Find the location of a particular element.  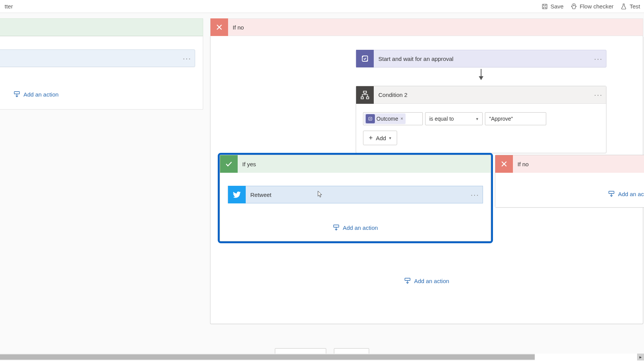

outer-if-yes-header is located at coordinates (102, 27).